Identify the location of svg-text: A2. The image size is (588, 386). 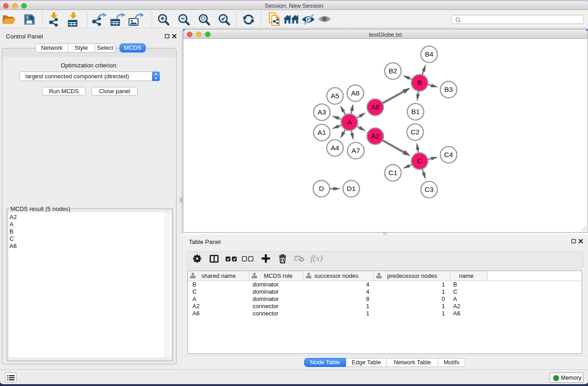
(376, 136).